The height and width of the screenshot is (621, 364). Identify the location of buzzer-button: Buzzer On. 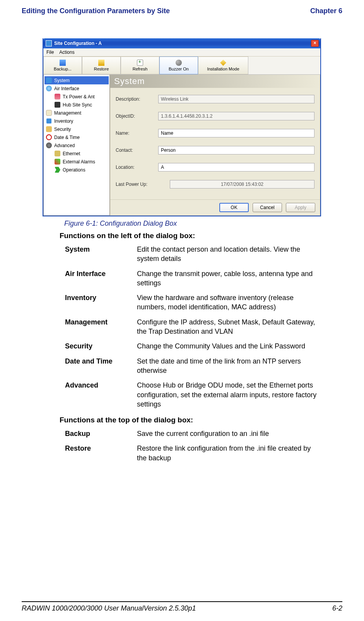
(179, 65).